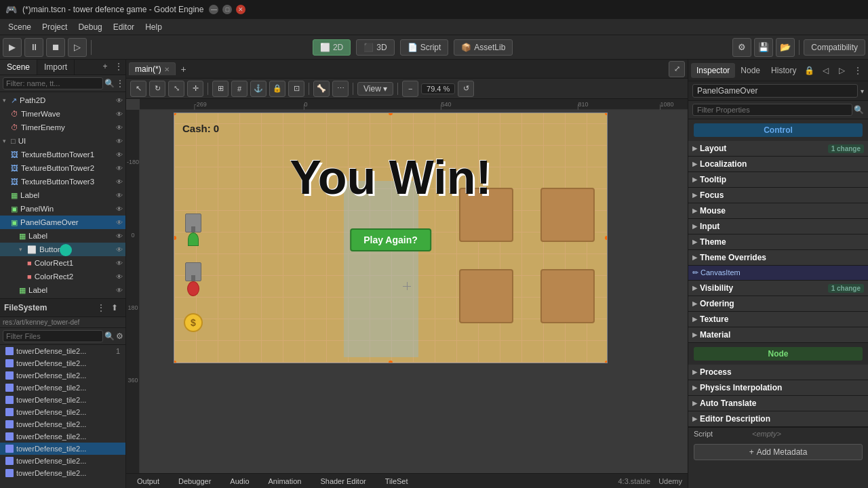 Image resolution: width=868 pixels, height=488 pixels. What do you see at coordinates (153, 27) in the screenshot?
I see `menu-help: Help` at bounding box center [153, 27].